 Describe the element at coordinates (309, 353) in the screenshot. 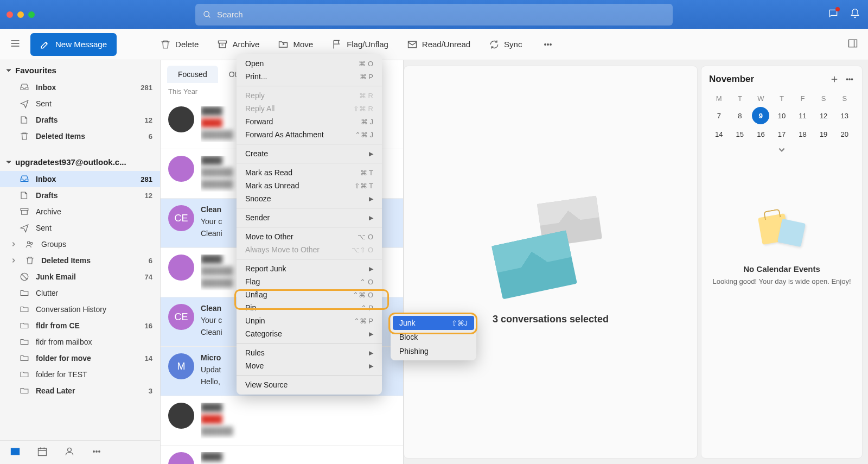

I see `ctx-rules: Rules▶` at that location.